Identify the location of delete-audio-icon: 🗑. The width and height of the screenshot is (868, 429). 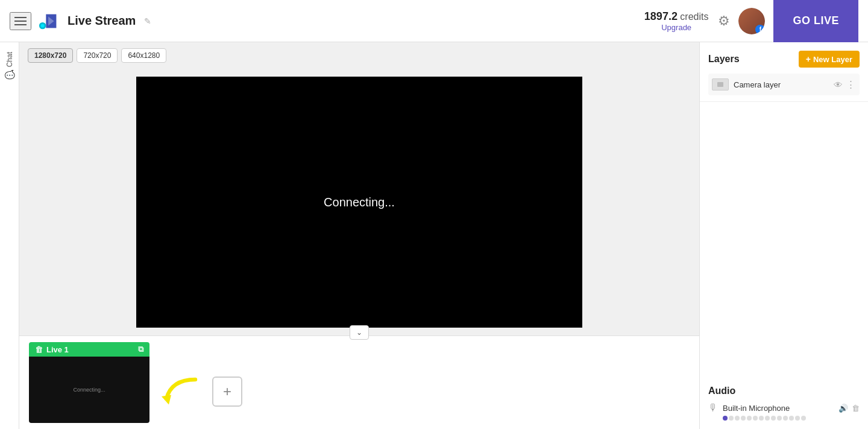
(856, 408).